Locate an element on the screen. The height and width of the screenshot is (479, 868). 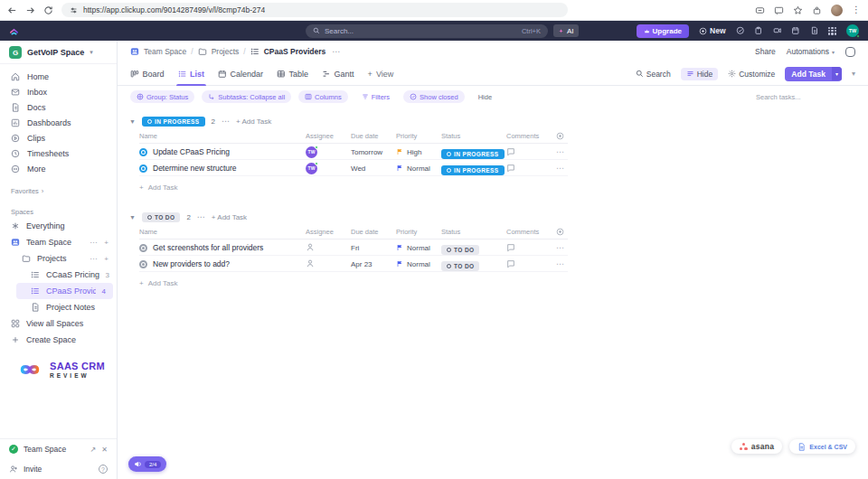
automations-button: Automations ▾ is located at coordinates (810, 52).